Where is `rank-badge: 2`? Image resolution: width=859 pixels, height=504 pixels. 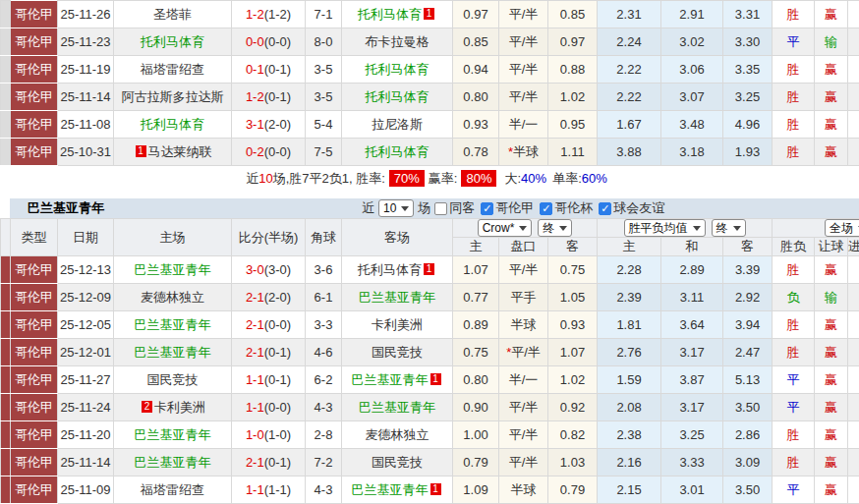
rank-badge: 2 is located at coordinates (147, 407).